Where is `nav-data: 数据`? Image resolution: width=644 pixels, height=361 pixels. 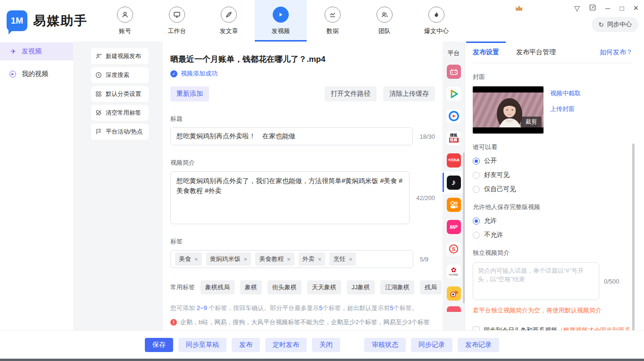 nav-data: 数据 is located at coordinates (333, 21).